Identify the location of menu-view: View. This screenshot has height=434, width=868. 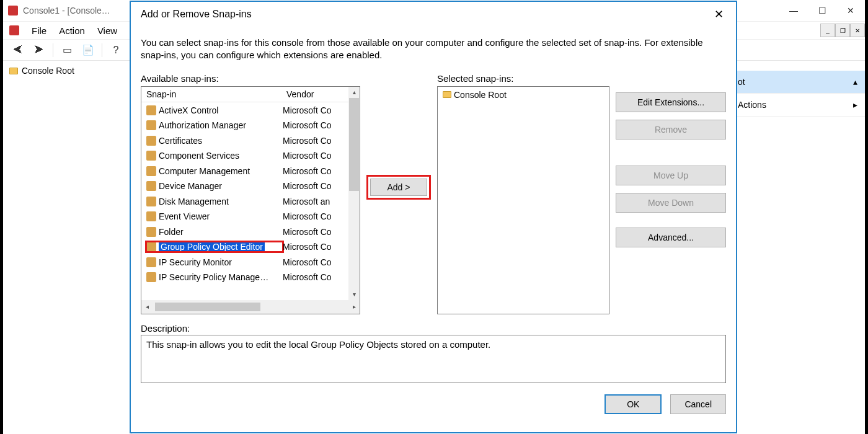
(107, 31).